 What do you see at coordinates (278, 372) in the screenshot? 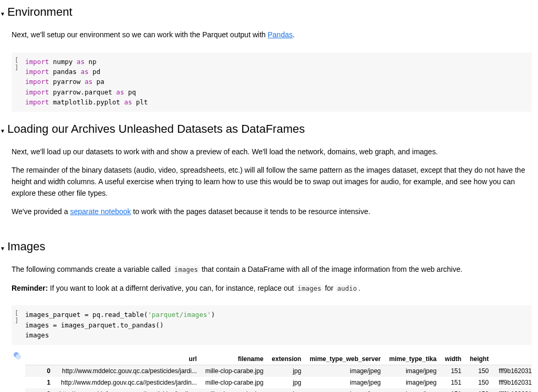
I see `dataframe-table-wrap: urlfilenameextensionmime_type_web_server…` at bounding box center [278, 372].